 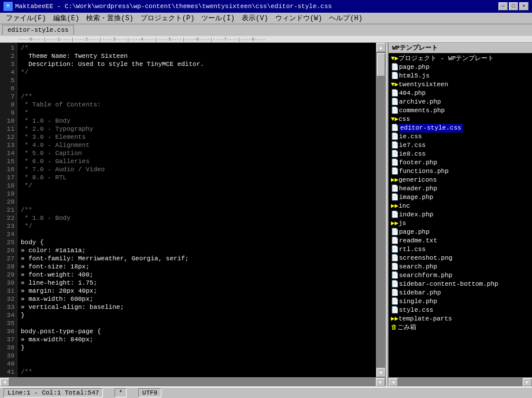 What do you see at coordinates (381, 47) in the screenshot?
I see `scroll-up-button: ▲` at bounding box center [381, 47].